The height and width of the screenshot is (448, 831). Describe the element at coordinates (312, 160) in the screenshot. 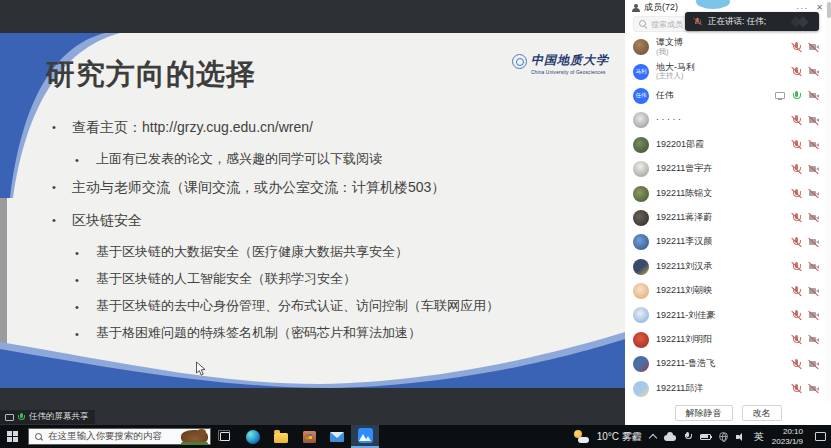

I see `bullet-item: 上面有已发表的论文，感兴趣的同学可以下载阅读` at that location.